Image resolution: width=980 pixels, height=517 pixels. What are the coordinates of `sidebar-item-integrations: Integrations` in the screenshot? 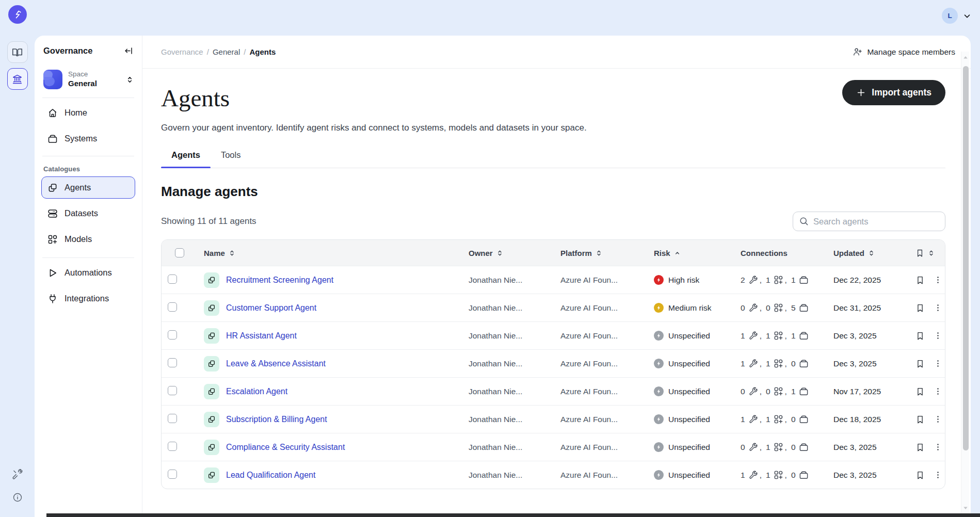 It's located at (88, 298).